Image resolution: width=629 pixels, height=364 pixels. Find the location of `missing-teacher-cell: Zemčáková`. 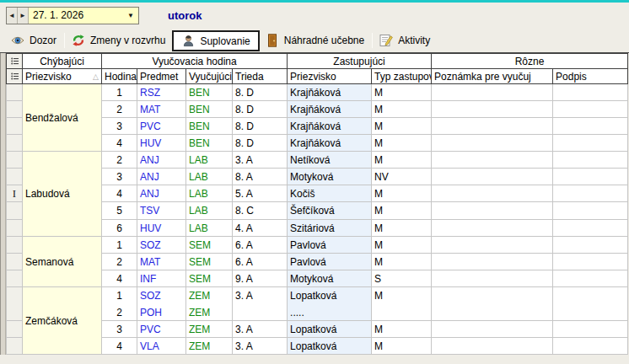

missing-teacher-cell: Zemčáková is located at coordinates (62, 320).